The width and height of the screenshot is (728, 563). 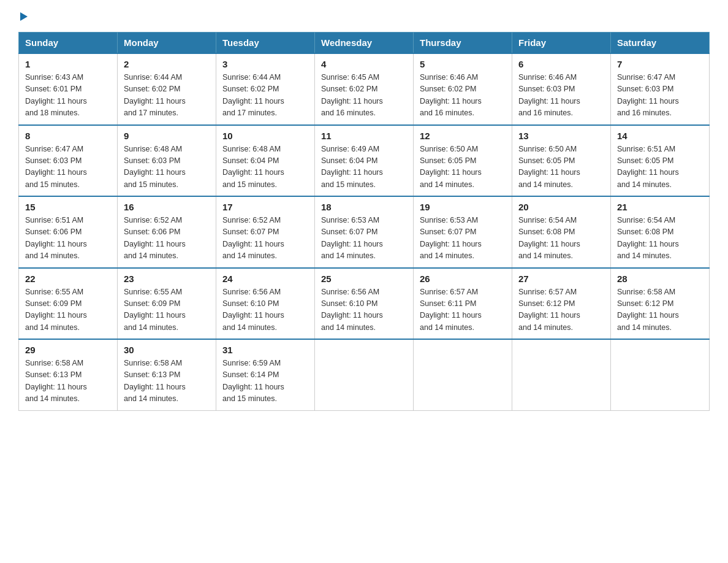 What do you see at coordinates (69, 304) in the screenshot?
I see `calendar-cell: 22 Sunrise: 6:55 AMSunset: 6:09 PMDaylig…` at bounding box center [69, 304].